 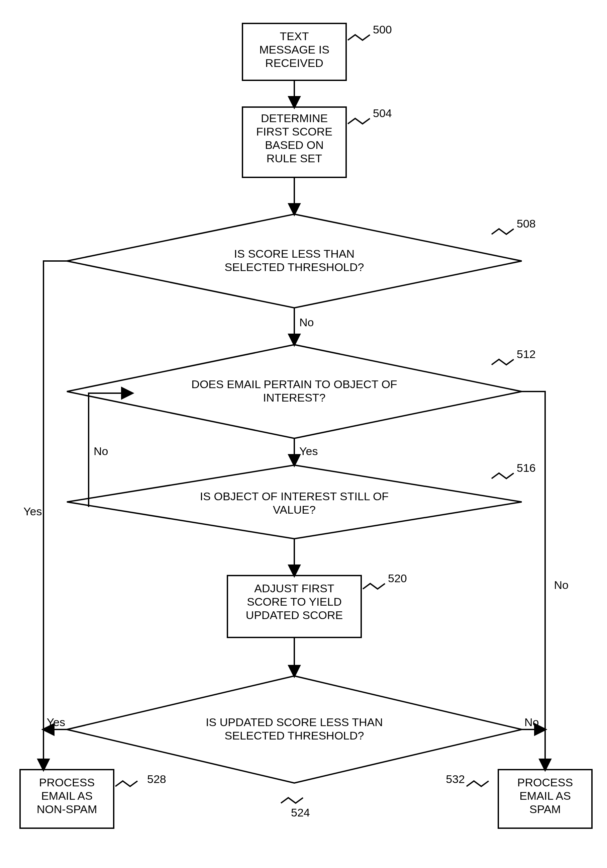 I want to click on svg-text: 508, so click(x=526, y=223).